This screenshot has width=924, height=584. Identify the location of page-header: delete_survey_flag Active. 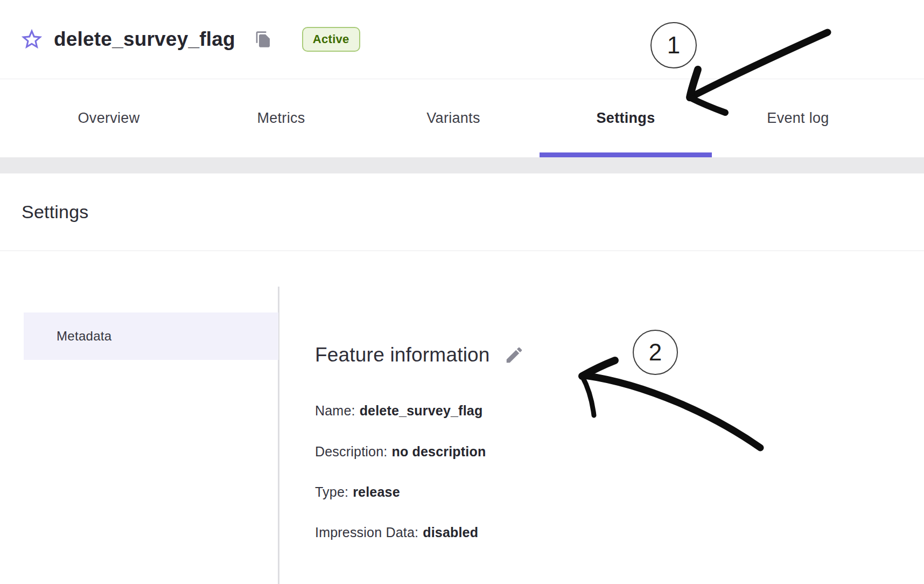
(462, 40).